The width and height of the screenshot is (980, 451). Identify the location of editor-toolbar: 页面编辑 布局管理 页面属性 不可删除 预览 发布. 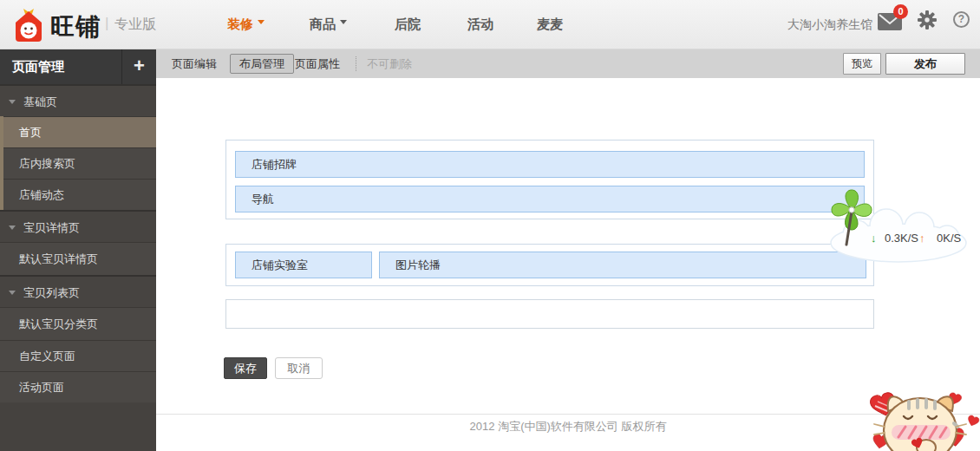
(568, 64).